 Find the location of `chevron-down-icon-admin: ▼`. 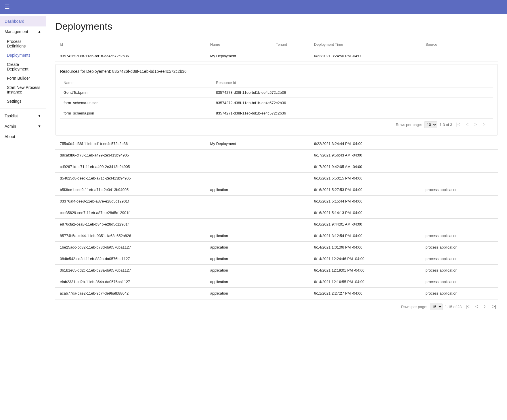

chevron-down-icon-admin: ▼ is located at coordinates (39, 126).